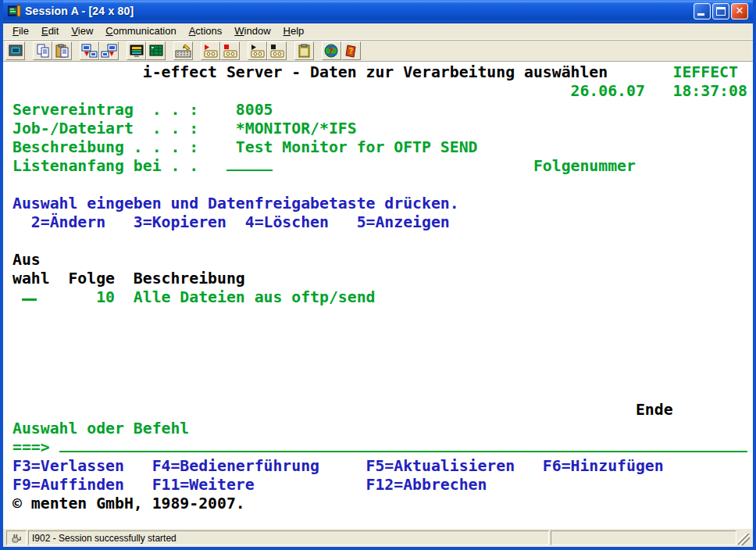  What do you see at coordinates (654, 410) in the screenshot?
I see `terminal-text: Ende` at bounding box center [654, 410].